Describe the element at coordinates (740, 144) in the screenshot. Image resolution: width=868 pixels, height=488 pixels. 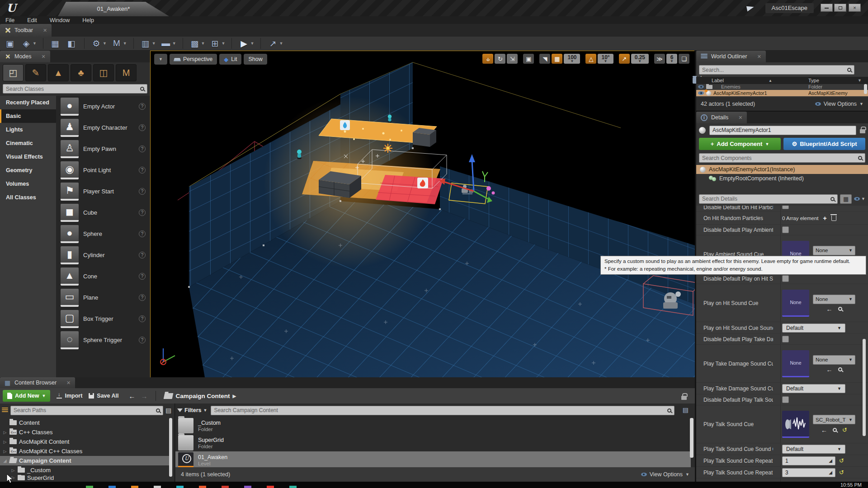
I see `add-component-button: +Add Component▼` at that location.